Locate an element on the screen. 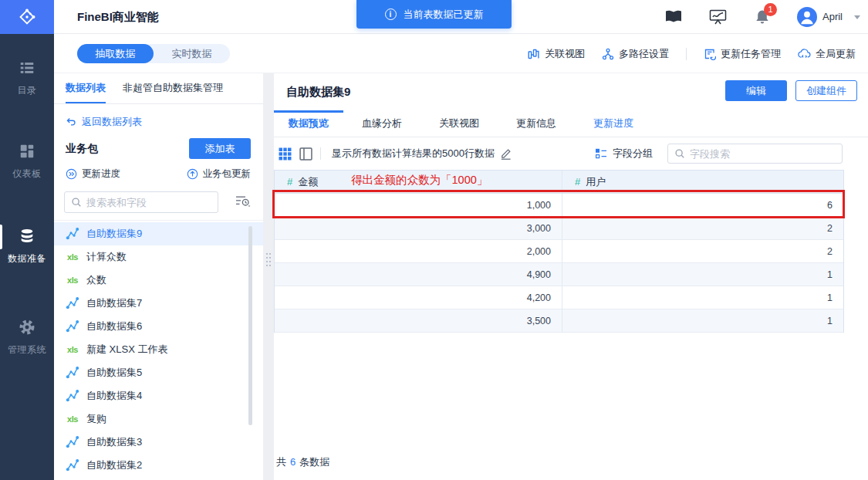 The width and height of the screenshot is (868, 480). tab-lineage-analysis: 血缘分析 is located at coordinates (382, 123).